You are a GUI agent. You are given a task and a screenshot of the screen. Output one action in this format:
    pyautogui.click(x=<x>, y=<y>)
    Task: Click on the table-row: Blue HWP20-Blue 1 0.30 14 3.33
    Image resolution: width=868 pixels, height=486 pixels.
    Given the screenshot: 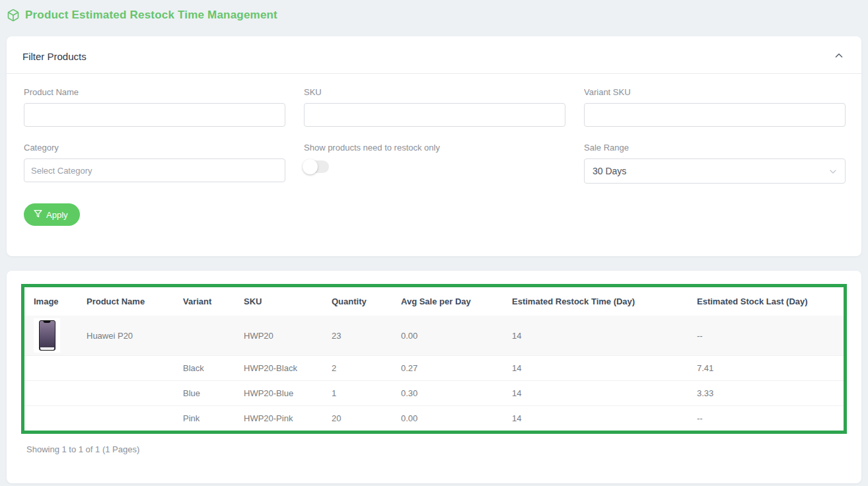 What is the action you would take?
    pyautogui.click(x=434, y=394)
    